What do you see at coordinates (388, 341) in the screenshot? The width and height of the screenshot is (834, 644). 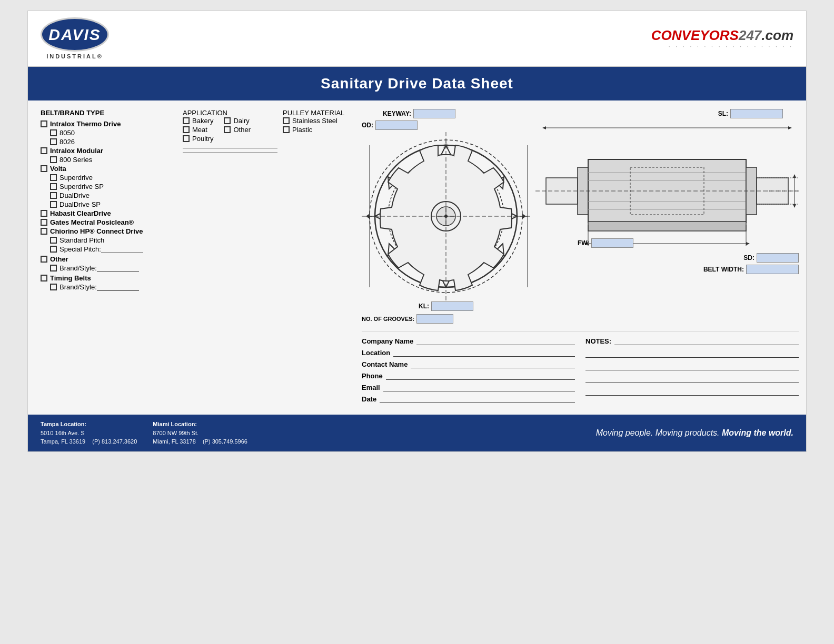 I see `company-name-label: Company Name` at bounding box center [388, 341].